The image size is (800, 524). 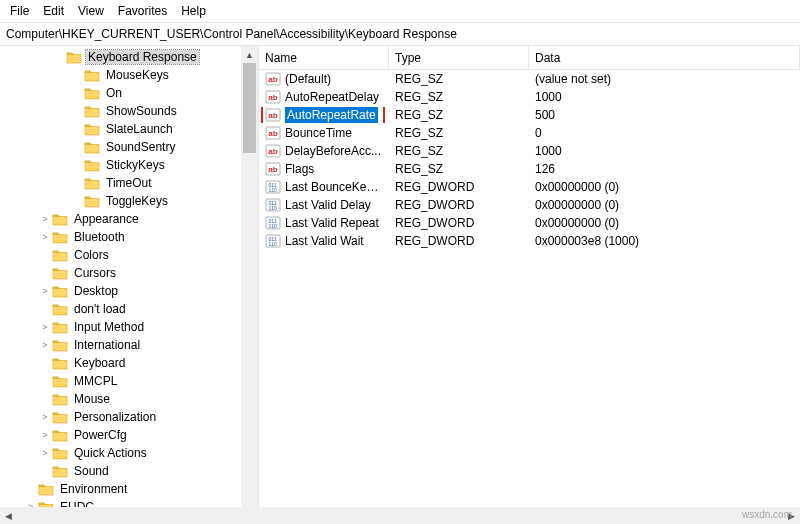 I want to click on horizontal-scrollbar: ◀ ▶, so click(x=400, y=516).